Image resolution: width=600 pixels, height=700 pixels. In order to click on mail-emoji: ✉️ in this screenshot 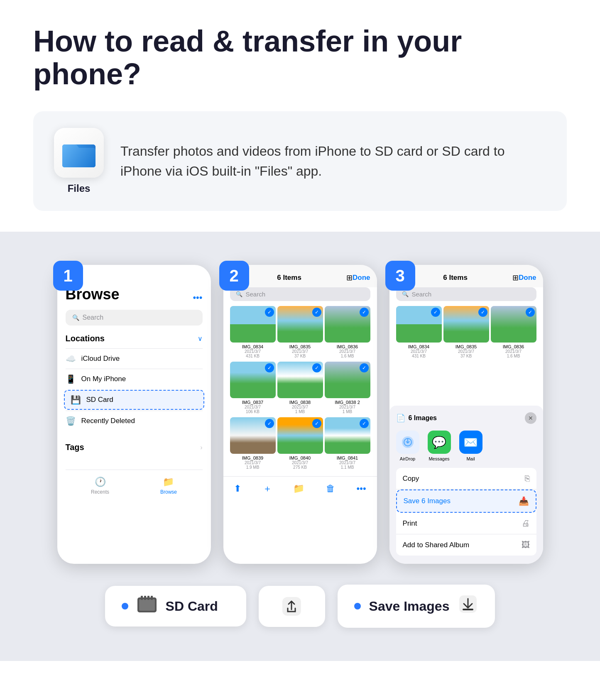, I will do `click(471, 443)`.